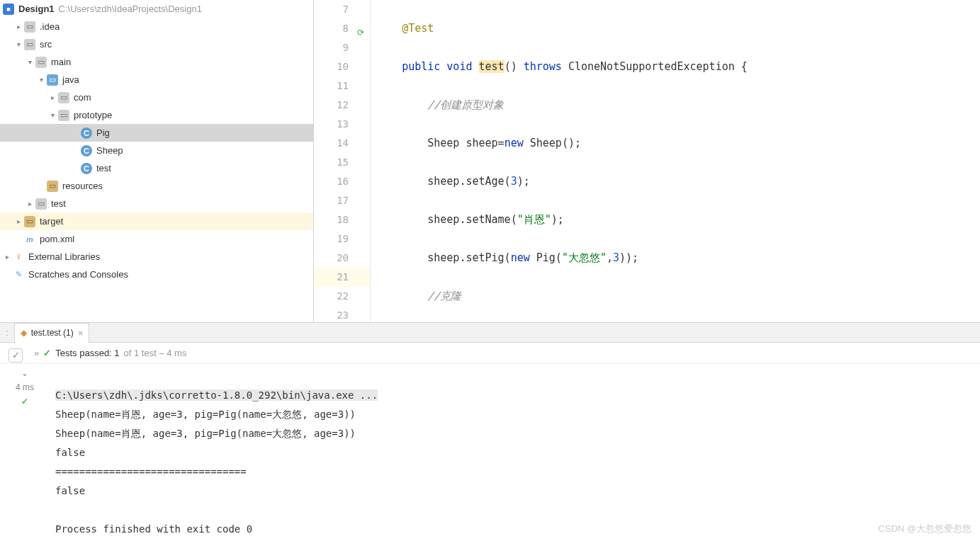 Image resolution: width=980 pixels, height=541 pixels. I want to click on source-folder-icon: ▭, so click(52, 80).